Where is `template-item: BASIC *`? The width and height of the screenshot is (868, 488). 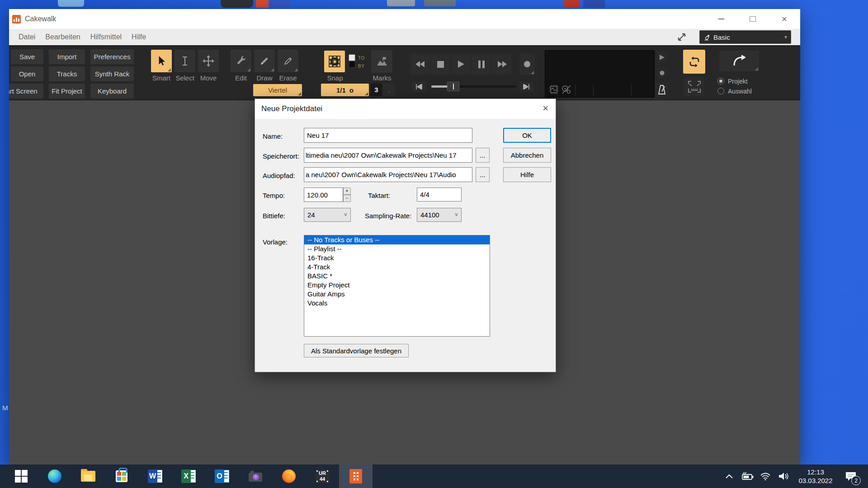
template-item: BASIC * is located at coordinates (397, 276).